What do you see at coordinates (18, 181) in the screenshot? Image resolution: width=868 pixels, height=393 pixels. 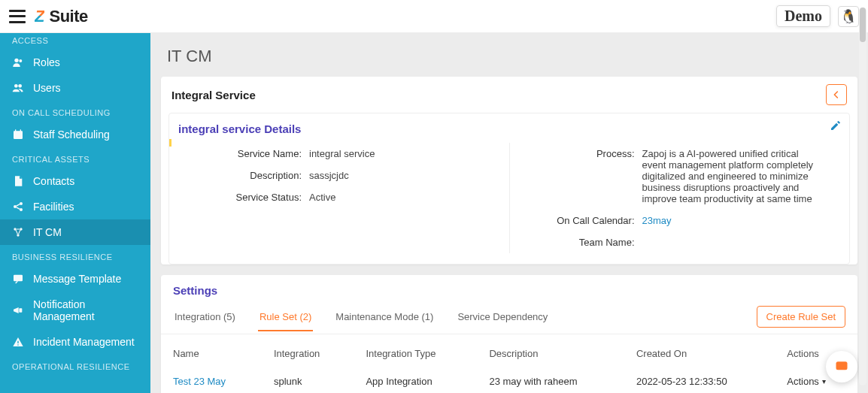 I see `doc-icon` at bounding box center [18, 181].